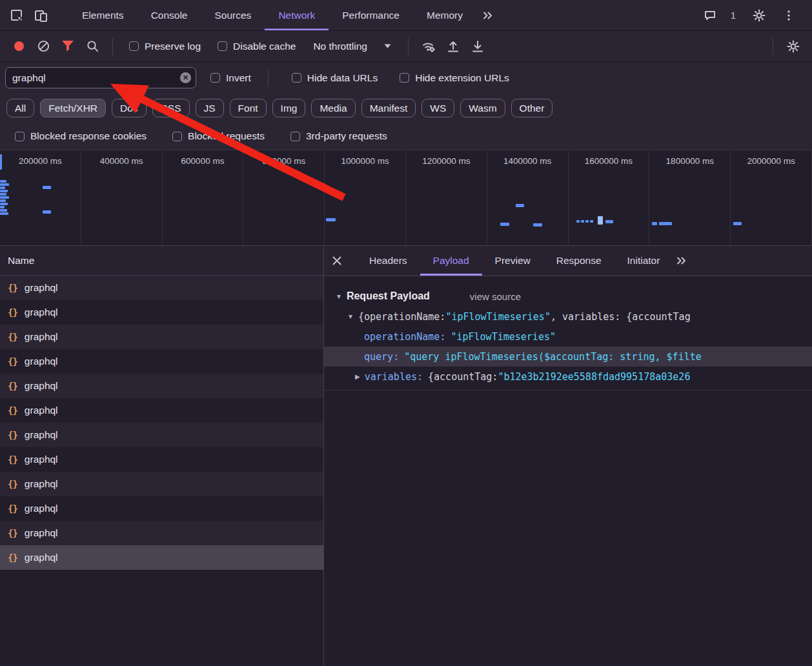 This screenshot has height=666, width=812. What do you see at coordinates (453, 46) in the screenshot?
I see `import-har-icon` at bounding box center [453, 46].